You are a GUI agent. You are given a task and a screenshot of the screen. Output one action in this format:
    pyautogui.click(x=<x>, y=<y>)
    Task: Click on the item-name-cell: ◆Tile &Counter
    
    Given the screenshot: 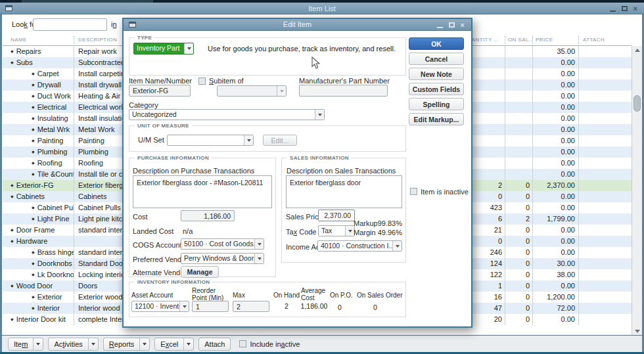 What is the action you would take?
    pyautogui.click(x=38, y=175)
    